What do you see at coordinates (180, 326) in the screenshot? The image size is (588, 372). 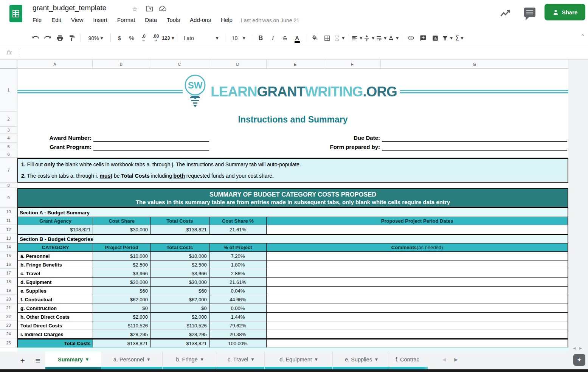 I see `cell-total-costs: $110,526` at bounding box center [180, 326].